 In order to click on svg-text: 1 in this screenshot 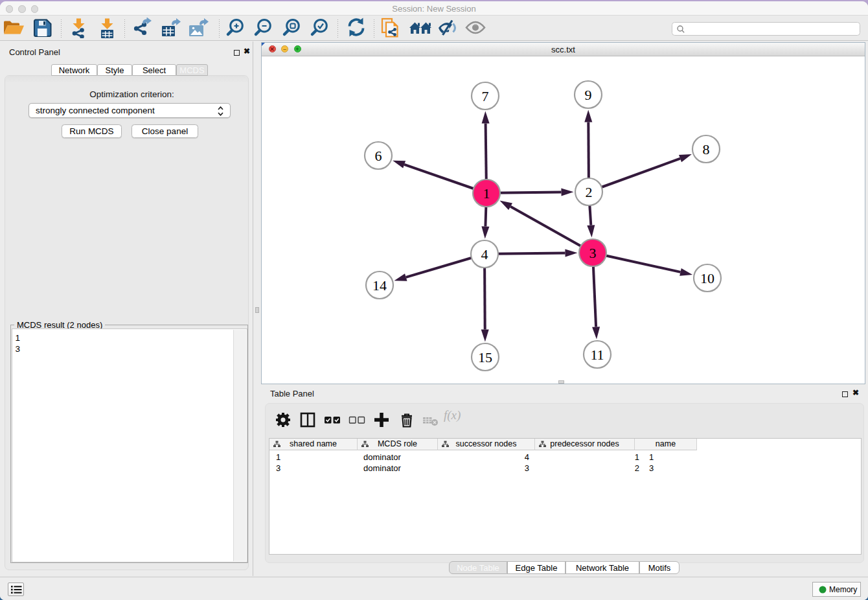, I will do `click(487, 193)`.